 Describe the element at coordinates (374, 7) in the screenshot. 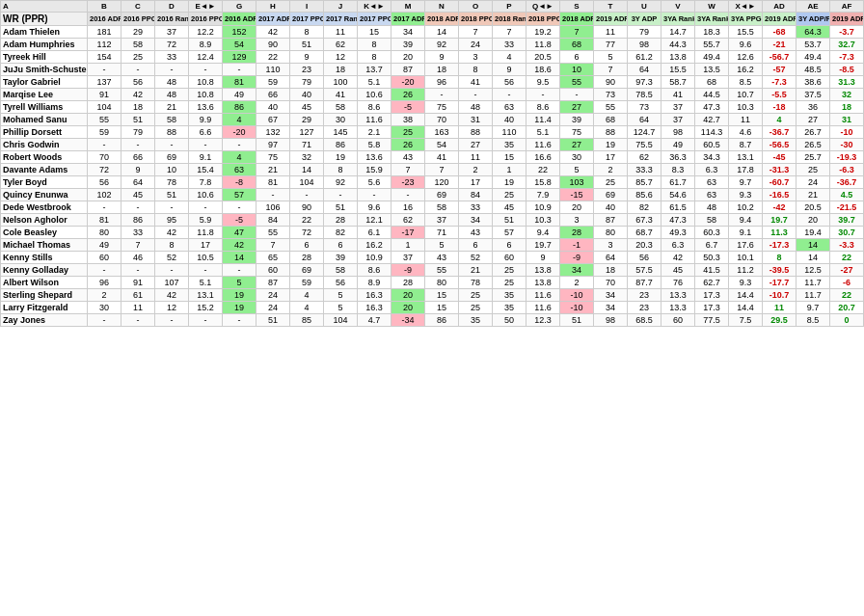

I see `col-k-header: K◄►` at that location.